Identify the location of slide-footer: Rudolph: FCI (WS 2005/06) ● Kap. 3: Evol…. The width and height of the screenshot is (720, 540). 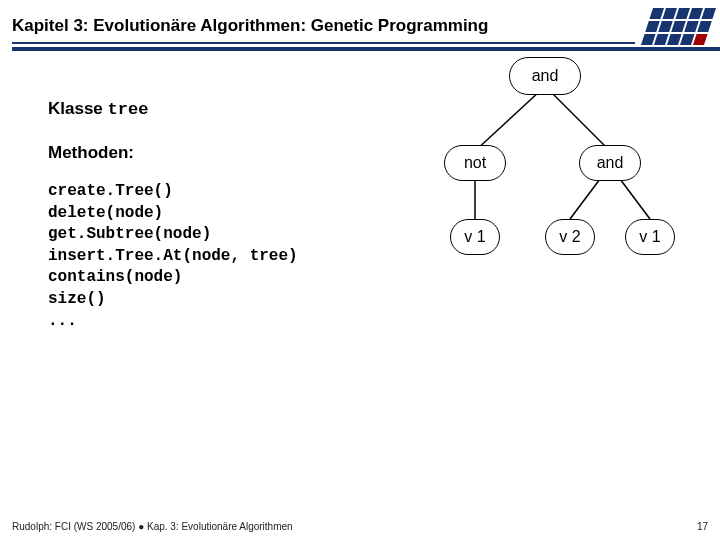
(360, 526).